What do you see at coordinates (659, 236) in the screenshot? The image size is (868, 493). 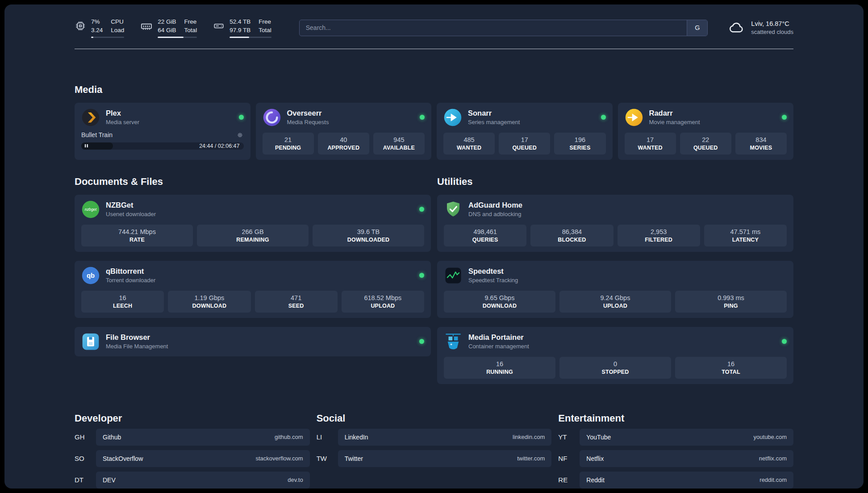 I see `stat-filtered: 2,953FILTERED` at bounding box center [659, 236].